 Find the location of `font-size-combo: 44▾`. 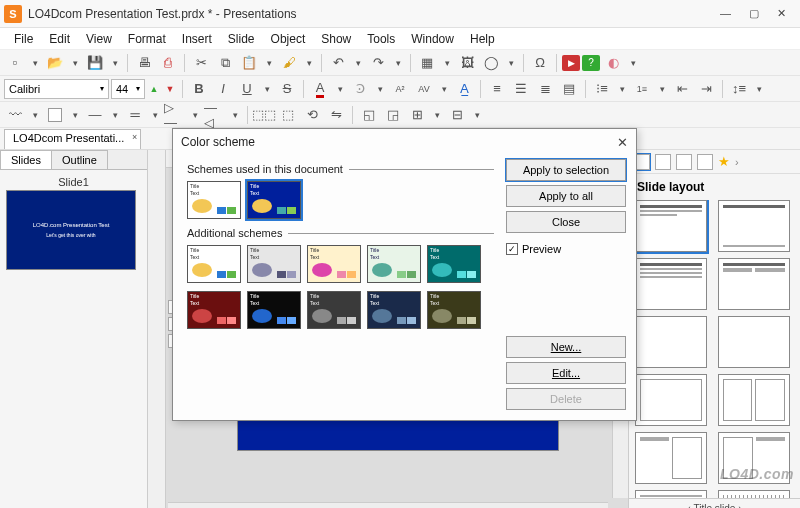

font-size-combo: 44▾ is located at coordinates (128, 89).